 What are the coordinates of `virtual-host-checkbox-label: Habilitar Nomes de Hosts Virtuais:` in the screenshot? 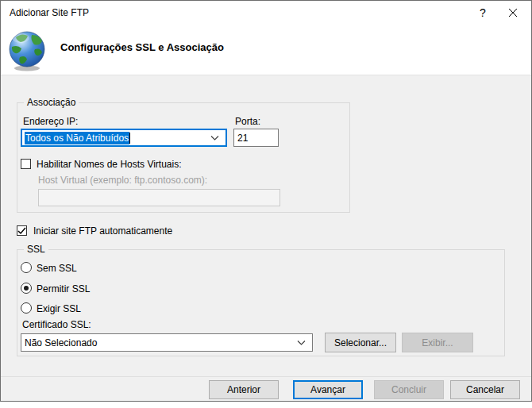 It's located at (110, 164).